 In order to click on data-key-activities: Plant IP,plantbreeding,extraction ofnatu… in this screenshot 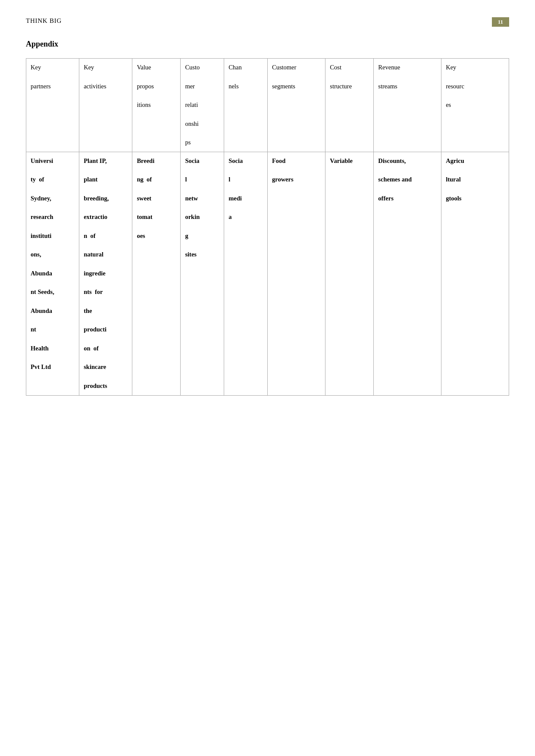, I will do `click(106, 273)`.